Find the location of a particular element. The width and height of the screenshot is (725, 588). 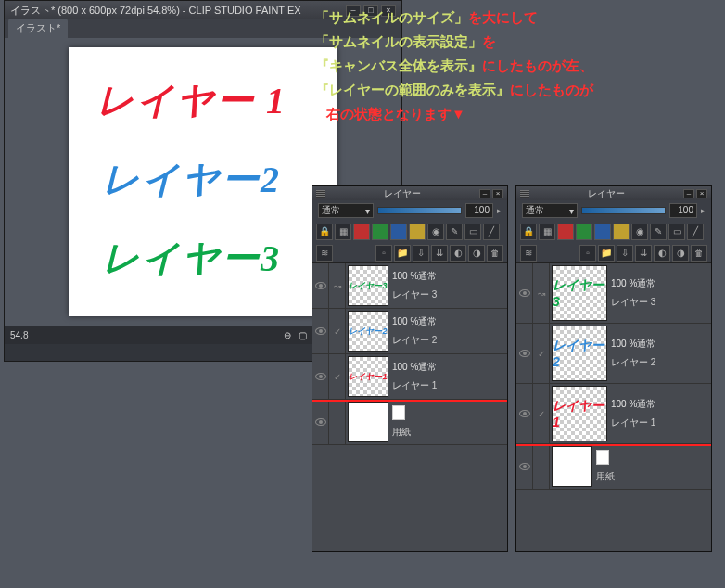

blend-row: 通常▾ 100 ▸ is located at coordinates (614, 211).